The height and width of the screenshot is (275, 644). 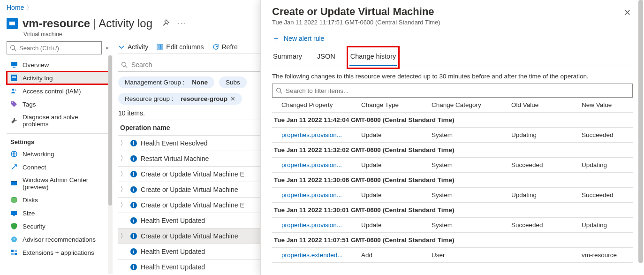 What do you see at coordinates (641, 138) in the screenshot?
I see `page-scrollbar` at bounding box center [641, 138].